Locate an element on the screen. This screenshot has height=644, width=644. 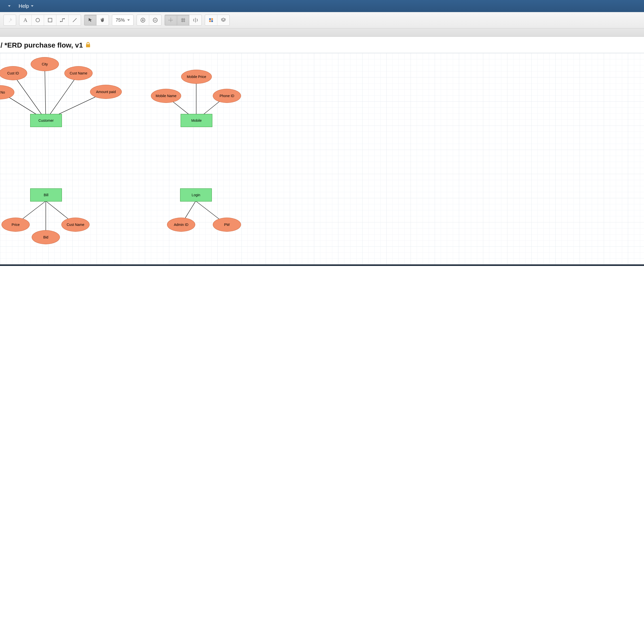
breadcrumb: / *ERD purchase flow, v1 is located at coordinates (322, 45).